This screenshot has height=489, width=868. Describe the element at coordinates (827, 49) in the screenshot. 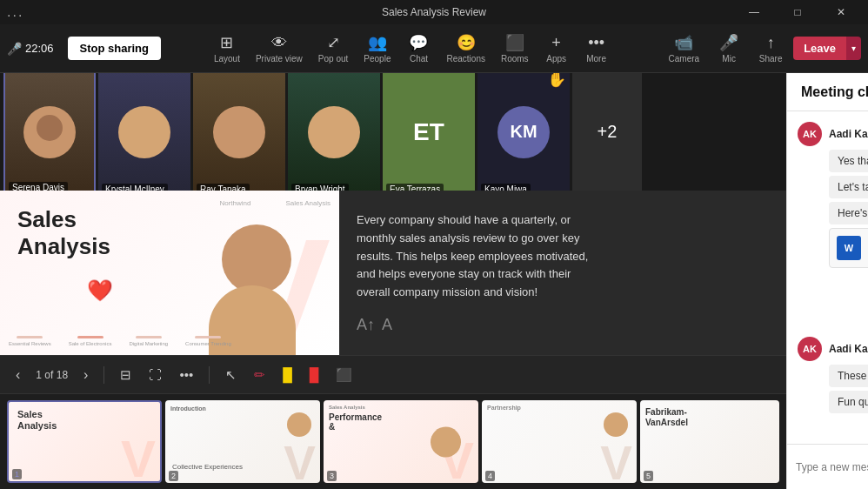

I see `leave-group: Leave ▾` at that location.